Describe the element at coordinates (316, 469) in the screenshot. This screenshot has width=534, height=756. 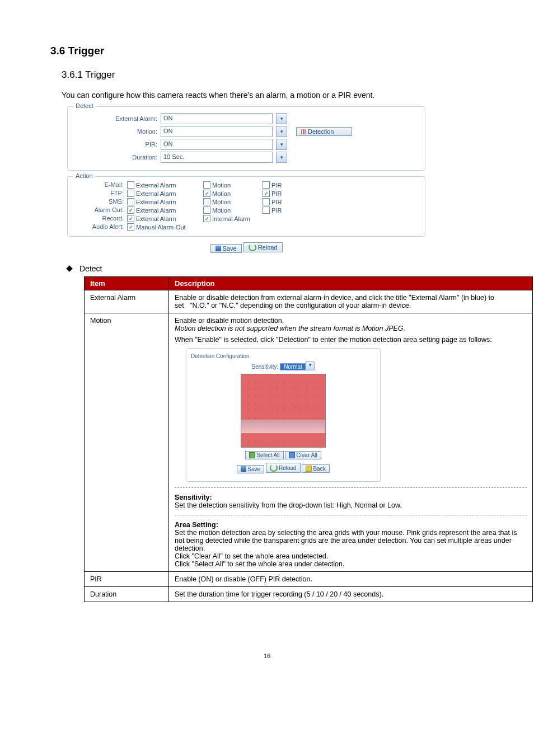
I see `back-button: Back` at that location.